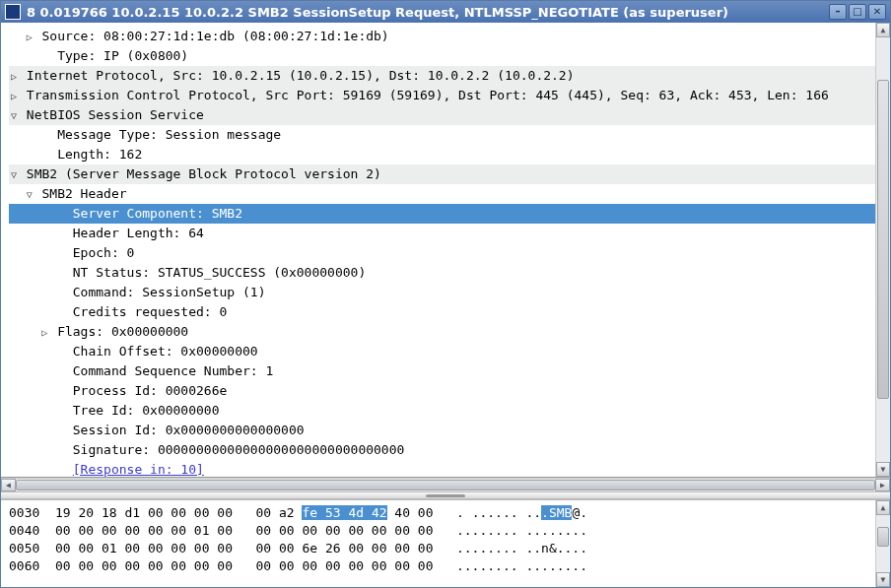 The image size is (891, 588). Describe the element at coordinates (166, 351) in the screenshot. I see `tree-row-label: Chain Offset: 0x00000000` at that location.